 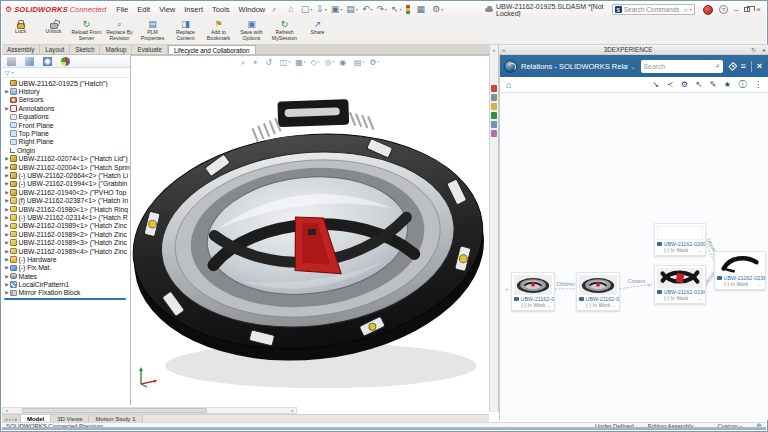 What do you see at coordinates (744, 66) in the screenshot?
I see `menu-hamburger-icon: ≡` at bounding box center [744, 66].